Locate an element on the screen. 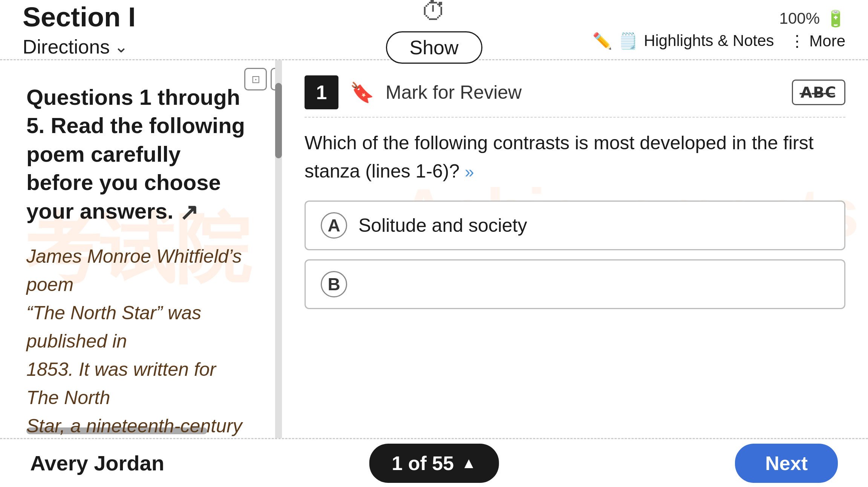 The width and height of the screenshot is (868, 487). abc-label: A̶B̶C̶ is located at coordinates (819, 92).